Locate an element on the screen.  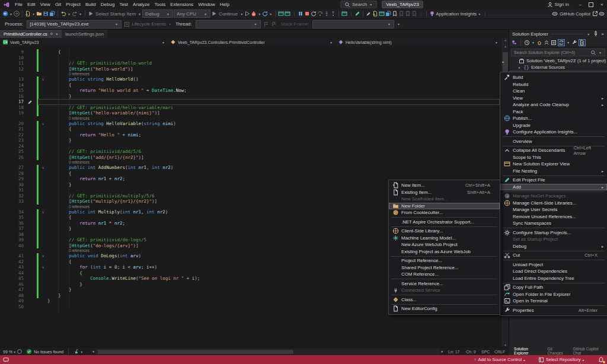
continue-button: Continue is located at coordinates (228, 14).